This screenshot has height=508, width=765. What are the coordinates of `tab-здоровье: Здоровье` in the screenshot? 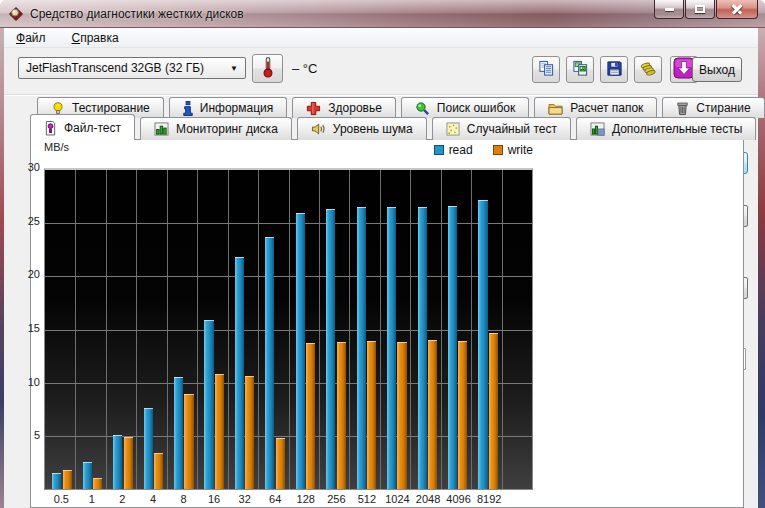 It's located at (344, 108).